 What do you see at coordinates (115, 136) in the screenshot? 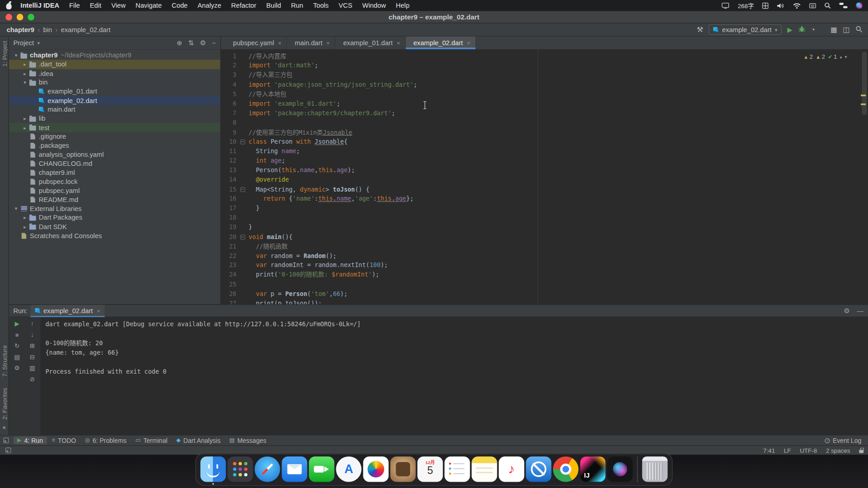
I see `tree-item-gitignore: .gitignore` at bounding box center [115, 136].